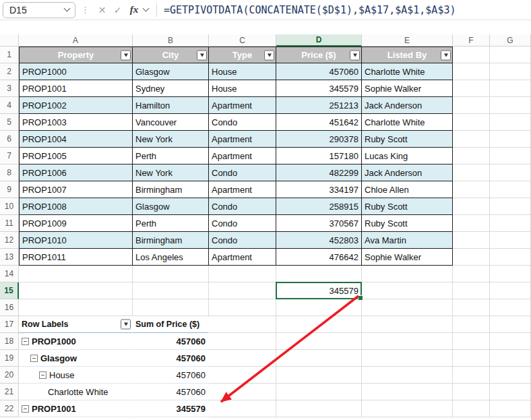  Describe the element at coordinates (75, 224) in the screenshot. I see `cell-A11: PROP1009` at that location.